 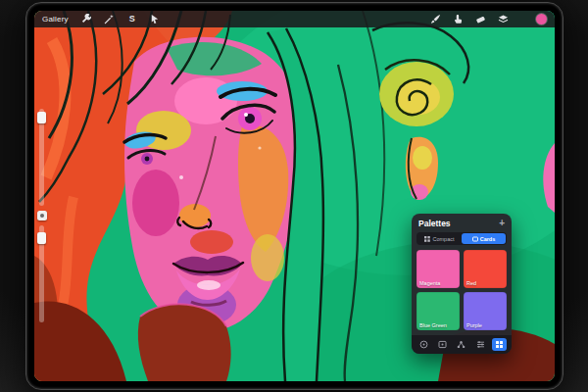 What do you see at coordinates (485, 312) in the screenshot?
I see `palette-card-purple: Purple` at bounding box center [485, 312].